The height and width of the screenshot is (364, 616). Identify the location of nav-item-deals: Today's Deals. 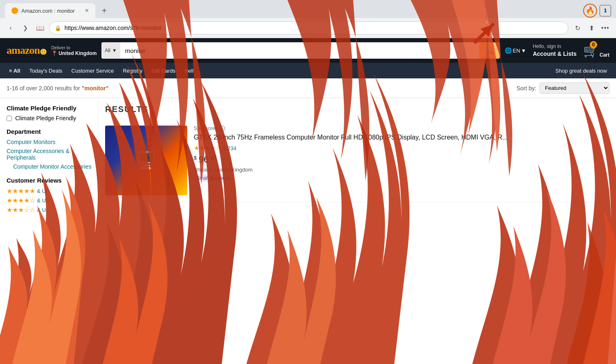
(46, 71).